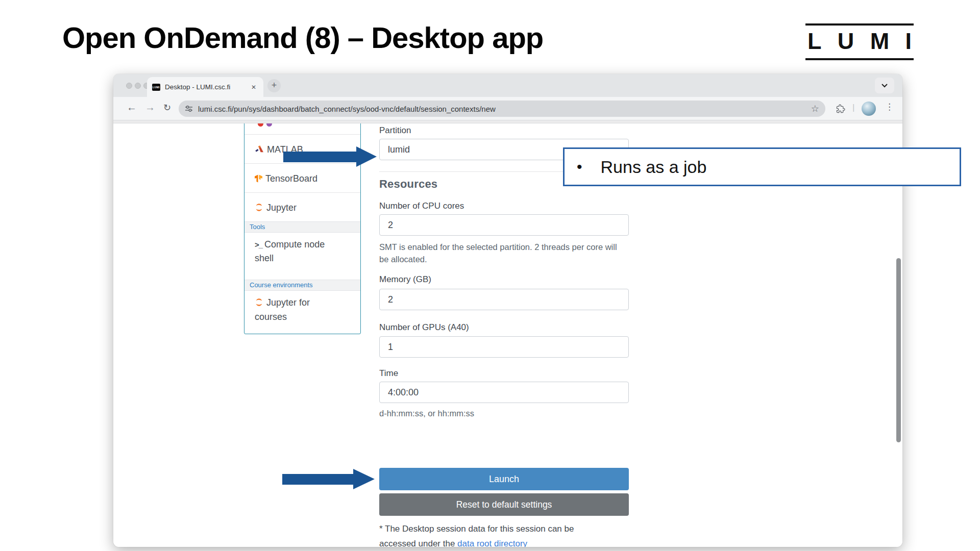  I want to click on back-icon: ←, so click(132, 107).